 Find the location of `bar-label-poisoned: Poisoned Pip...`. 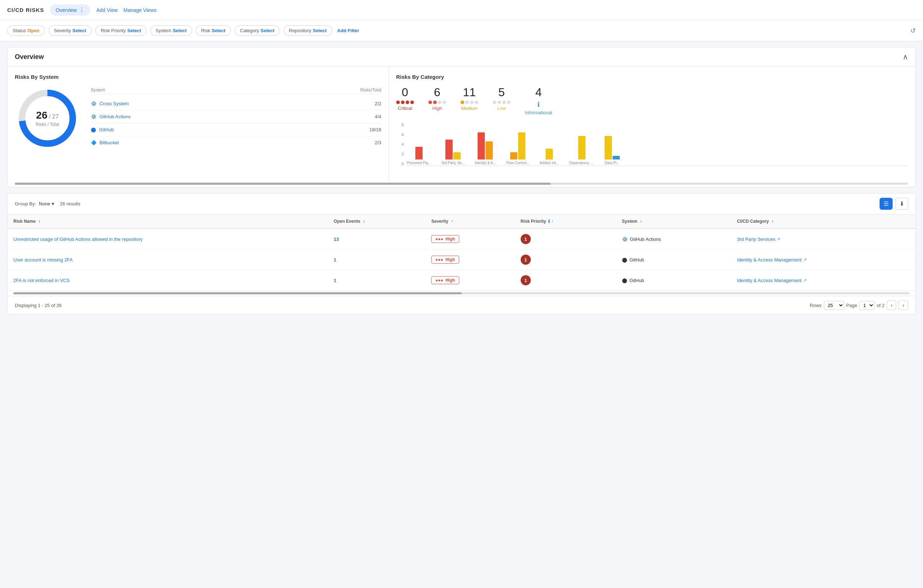

bar-label-poisoned: Poisoned Pip... is located at coordinates (419, 163).